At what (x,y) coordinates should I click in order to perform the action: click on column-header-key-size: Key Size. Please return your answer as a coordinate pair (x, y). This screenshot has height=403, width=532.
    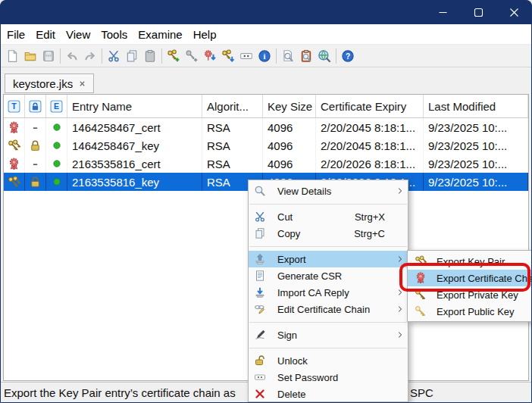
    Looking at the image, I should click on (289, 106).